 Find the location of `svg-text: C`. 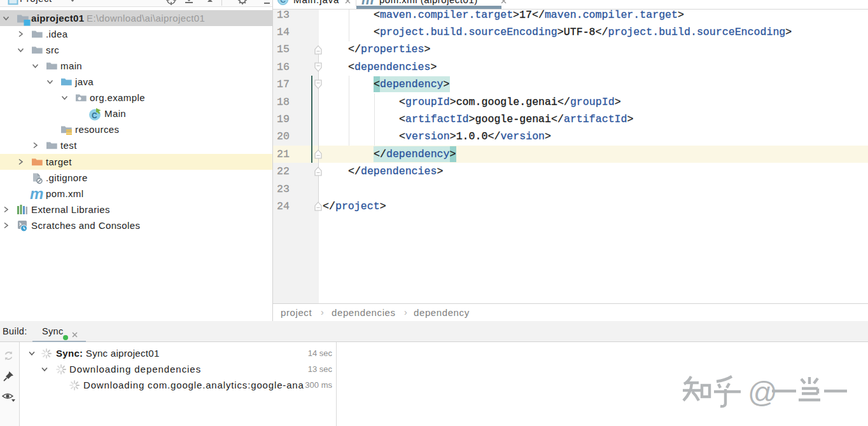

svg-text: C is located at coordinates (283, 3).